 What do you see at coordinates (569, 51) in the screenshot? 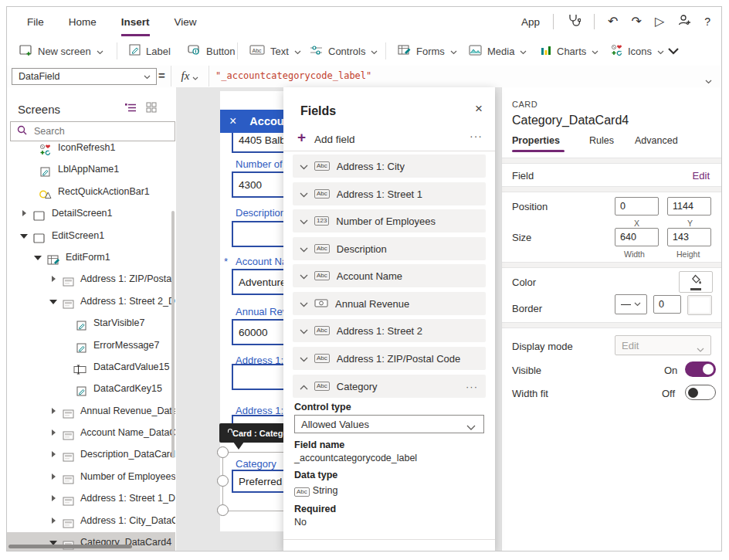
I see `charts-menu-button: Charts` at bounding box center [569, 51].